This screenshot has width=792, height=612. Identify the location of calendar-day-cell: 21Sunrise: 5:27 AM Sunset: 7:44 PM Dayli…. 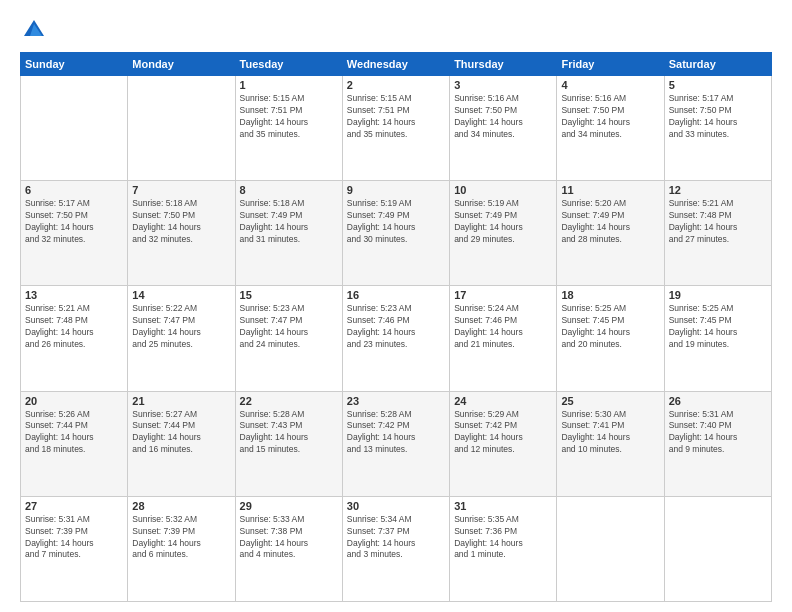
(182, 444).